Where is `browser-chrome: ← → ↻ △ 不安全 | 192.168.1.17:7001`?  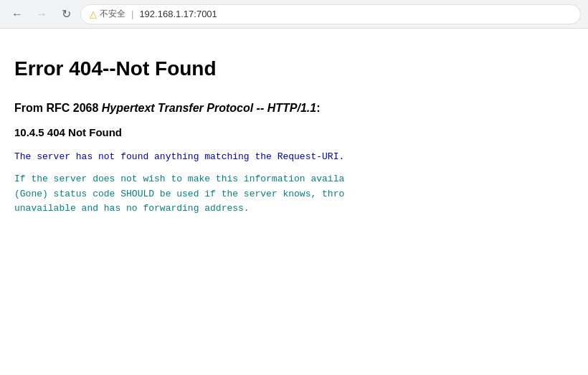 browser-chrome: ← → ↻ △ 不安全 | 192.168.1.17:7001 is located at coordinates (294, 14).